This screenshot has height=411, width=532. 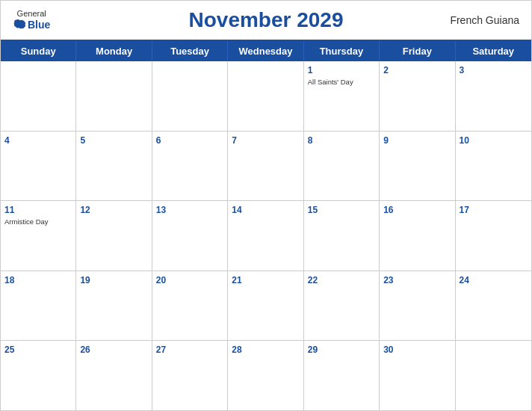 I want to click on day-number: 20, so click(x=190, y=281).